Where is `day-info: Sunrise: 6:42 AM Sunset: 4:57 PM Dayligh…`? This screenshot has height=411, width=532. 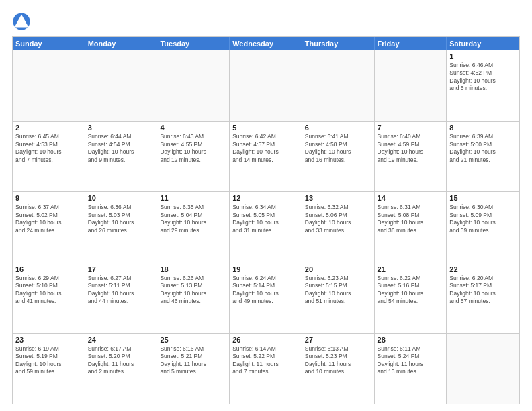 day-info: Sunrise: 6:42 AM Sunset: 4:57 PM Dayligh… is located at coordinates (266, 148).